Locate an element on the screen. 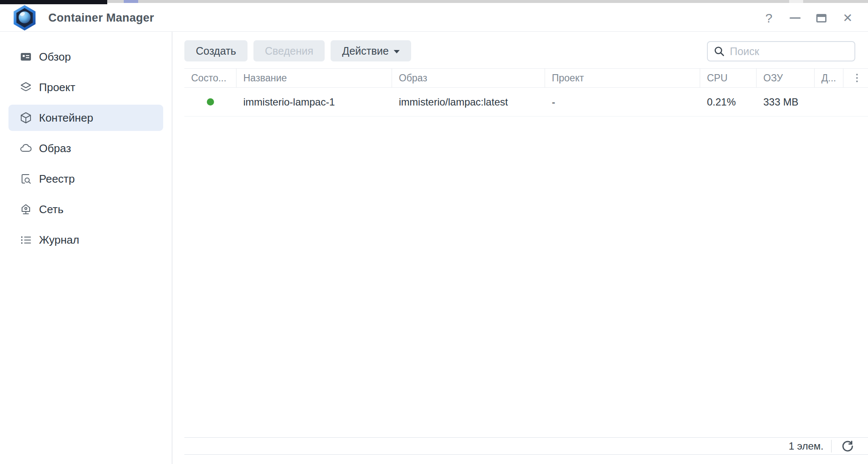 The image size is (868, 464). help-icon: ? is located at coordinates (769, 18).